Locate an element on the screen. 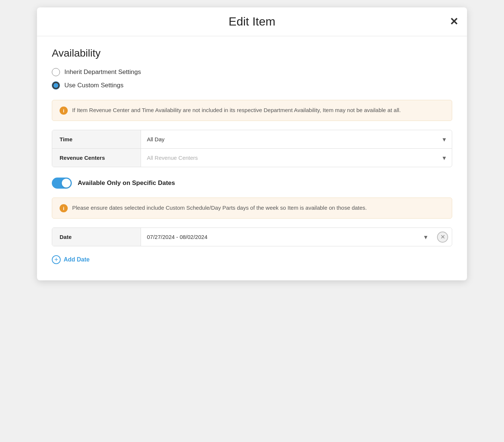 The image size is (504, 442). modal-title: Edit Item is located at coordinates (252, 21).